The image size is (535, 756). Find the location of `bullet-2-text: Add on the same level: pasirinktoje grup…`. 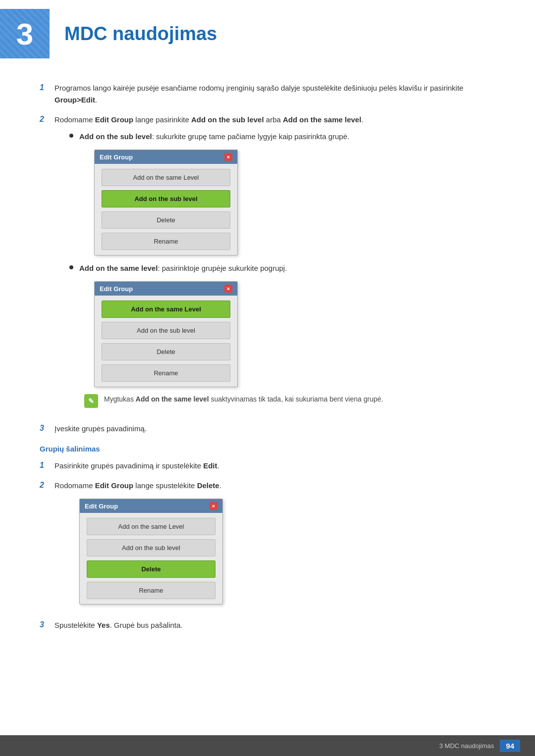

bullet-2-text: Add on the same level: pasirinktoje grup… is located at coordinates (183, 268).